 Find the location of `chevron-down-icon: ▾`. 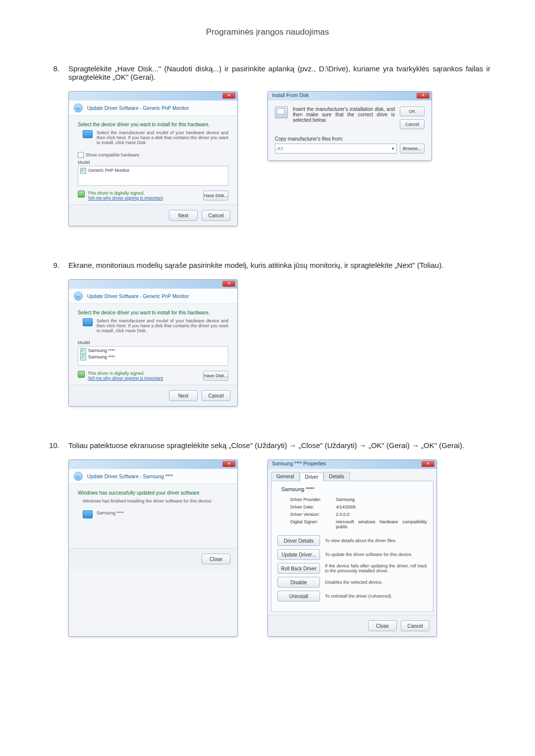

chevron-down-icon: ▾ is located at coordinates (393, 149).